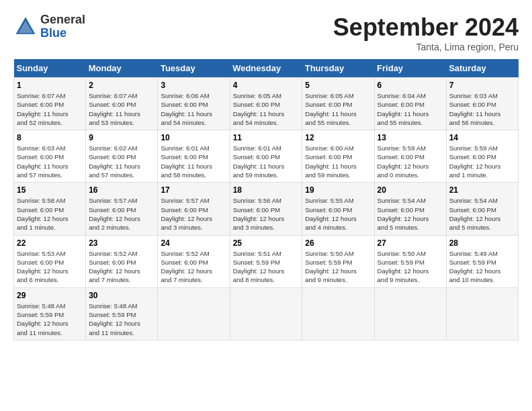 Image resolution: width=532 pixels, height=411 pixels. I want to click on calendar-cell: 17Sunrise: 5:57 AM Sunset: 6:00 PM Dayli…, so click(193, 209).